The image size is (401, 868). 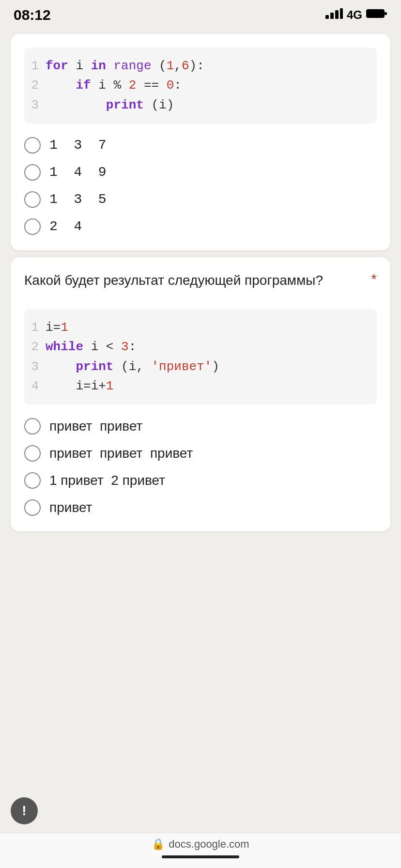 I want to click on option-2b: привет привет привет, so click(x=200, y=453).